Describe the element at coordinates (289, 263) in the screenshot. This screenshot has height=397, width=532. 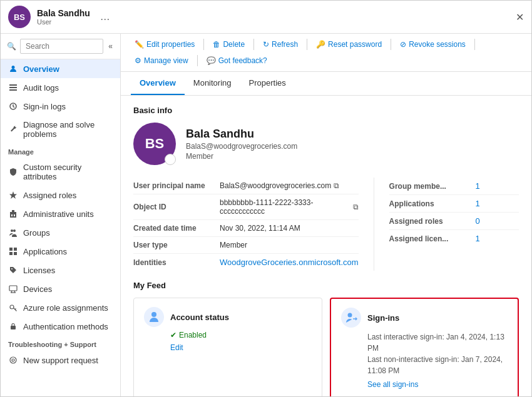
I see `identities-link: WoodgroveGroceries.onmicrosoft.com` at that location.